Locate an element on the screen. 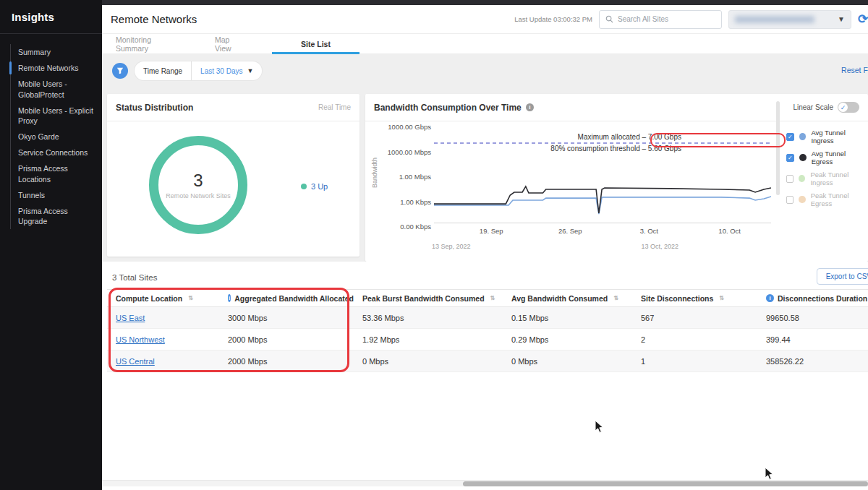  cell-disconnections: 2 is located at coordinates (694, 340).